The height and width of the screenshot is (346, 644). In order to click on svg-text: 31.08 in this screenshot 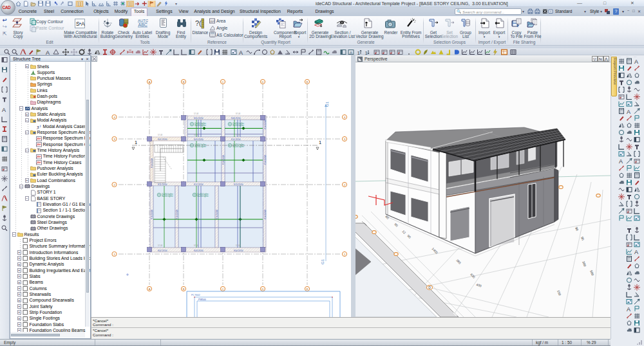, I will do `click(196, 135)`.